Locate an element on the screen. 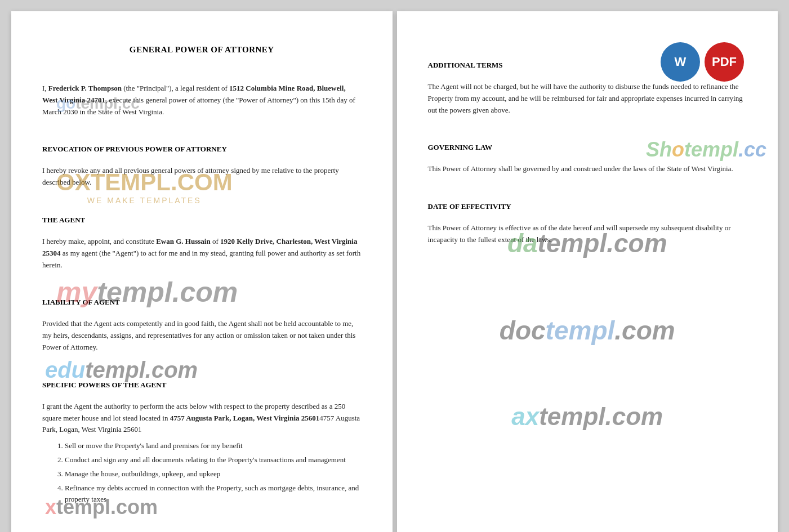 The image size is (789, 532). badge-container: W PDF is located at coordinates (702, 62).